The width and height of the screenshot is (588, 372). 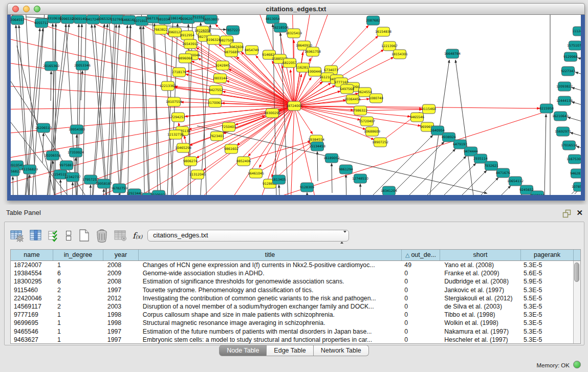 What do you see at coordinates (32, 273) in the screenshot?
I see `table-cell: 19384554` at bounding box center [32, 273].